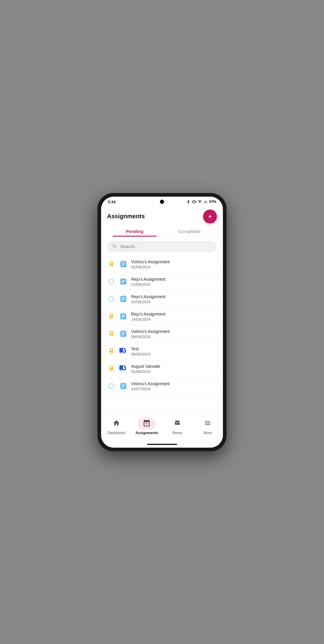  Describe the element at coordinates (126, 216) in the screenshot. I see `page-title: Assignments` at that location.